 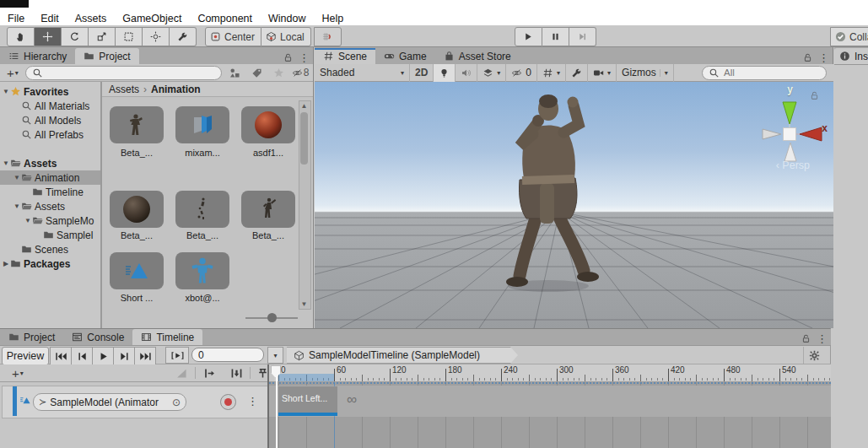 What do you see at coordinates (48, 37) in the screenshot?
I see `move-tool-button` at bounding box center [48, 37].